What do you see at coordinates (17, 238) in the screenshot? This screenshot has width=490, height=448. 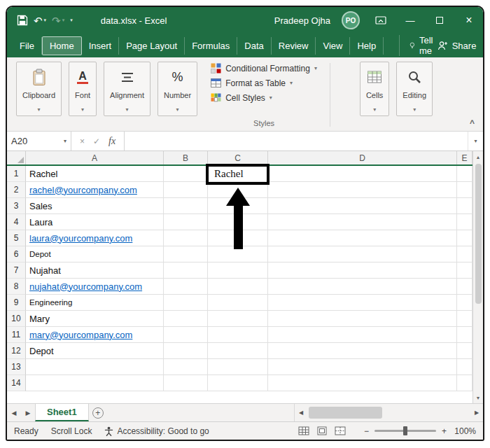 I see `row-header-5: 5` at bounding box center [17, 238].